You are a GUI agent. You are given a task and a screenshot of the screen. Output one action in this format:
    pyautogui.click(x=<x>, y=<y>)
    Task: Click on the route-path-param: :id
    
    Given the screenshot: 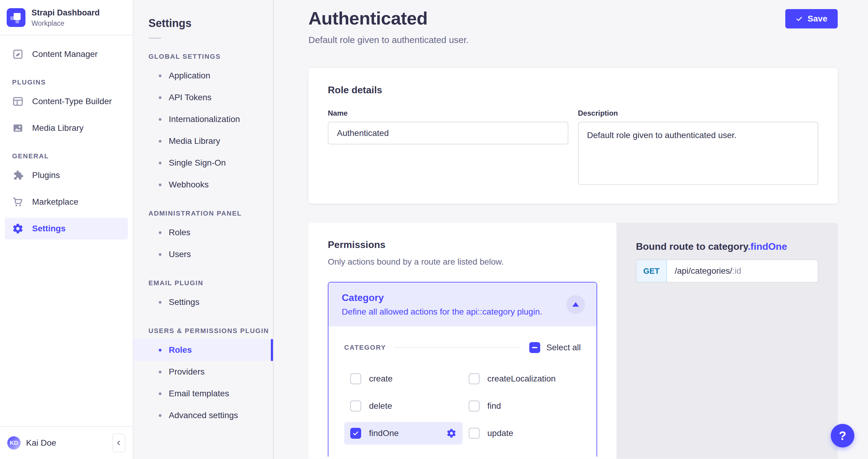 What is the action you would take?
    pyautogui.click(x=737, y=271)
    